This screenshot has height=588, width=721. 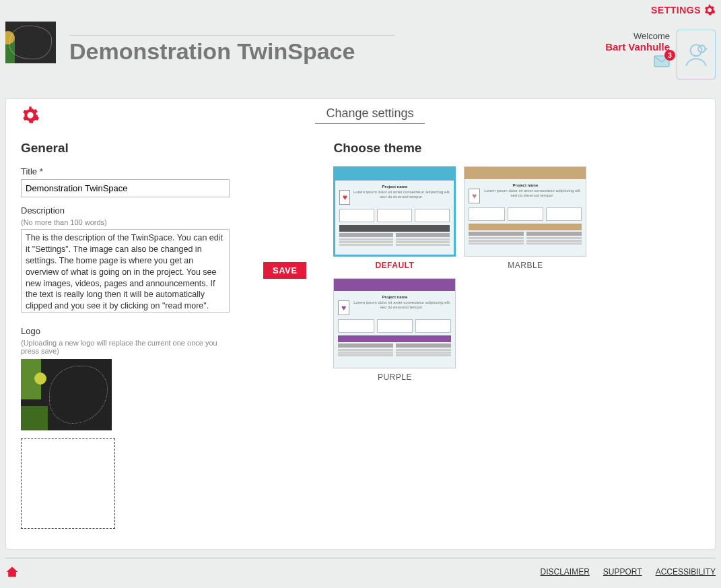 I want to click on settings-label: SETTINGS, so click(x=676, y=10).